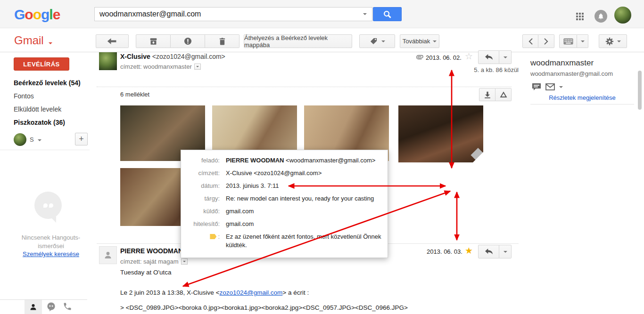  Describe the element at coordinates (45, 14) in the screenshot. I see `google-logo-letter: g` at that location.